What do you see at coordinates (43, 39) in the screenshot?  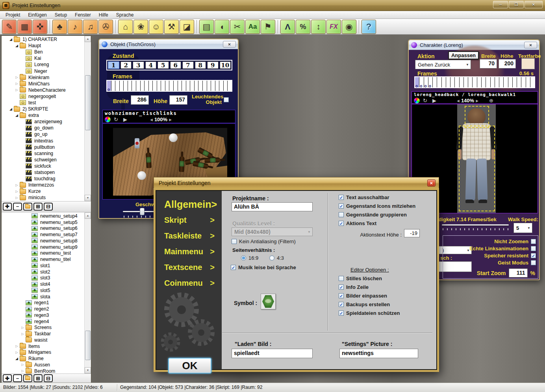 I see `tree-item-1-charakter: ◢1) CHARAKTER` at bounding box center [43, 39].